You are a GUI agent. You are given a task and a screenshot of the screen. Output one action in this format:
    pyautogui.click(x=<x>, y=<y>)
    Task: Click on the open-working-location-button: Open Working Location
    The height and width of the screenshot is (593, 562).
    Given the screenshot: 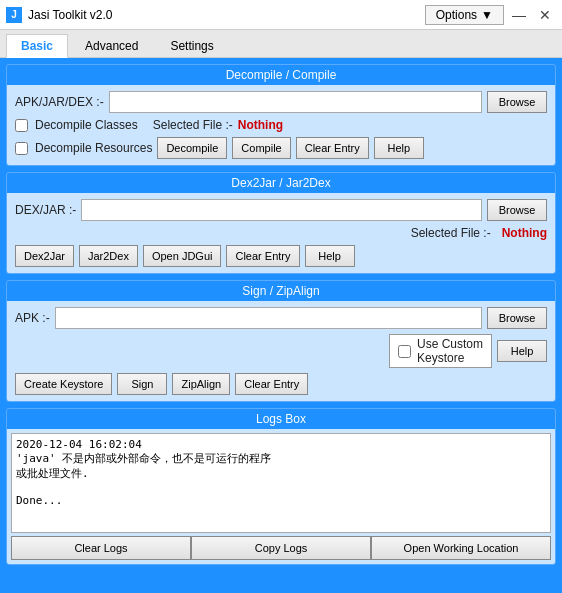 What is the action you would take?
    pyautogui.click(x=461, y=548)
    